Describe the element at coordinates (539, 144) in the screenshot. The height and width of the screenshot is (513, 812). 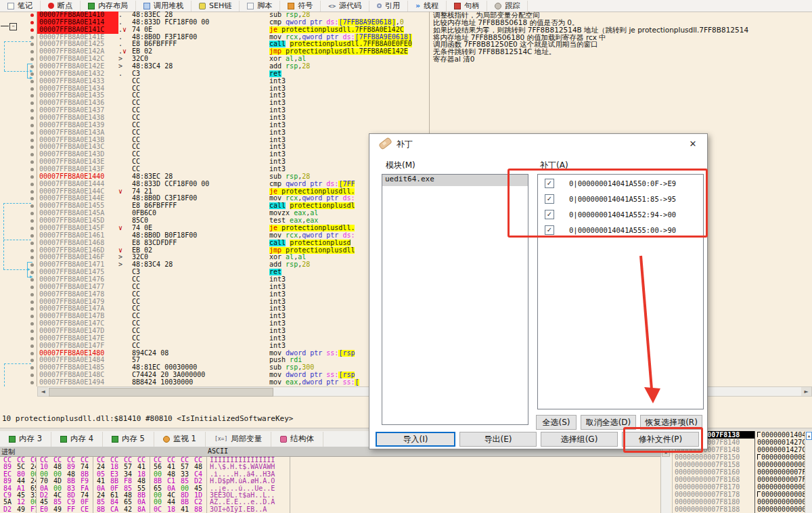
I see `dialog-title-bar: 补丁 ✕` at that location.